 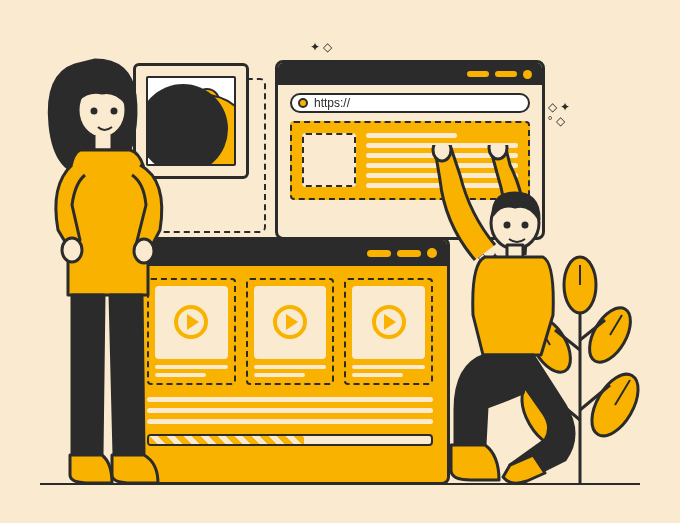 What do you see at coordinates (329, 160) in the screenshot?
I see `thumbnail-placeholder` at bounding box center [329, 160].